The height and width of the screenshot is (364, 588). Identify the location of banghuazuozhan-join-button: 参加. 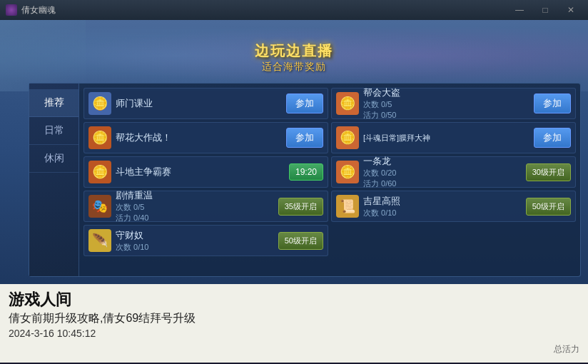
(305, 138).